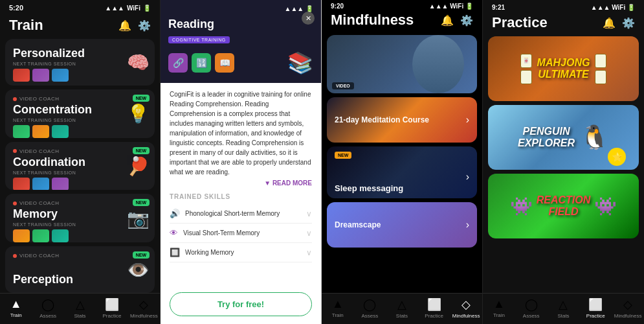 Image resolution: width=644 pixels, height=324 pixels. Describe the element at coordinates (225, 63) in the screenshot. I see `reading-icon-3: 📖` at that location.